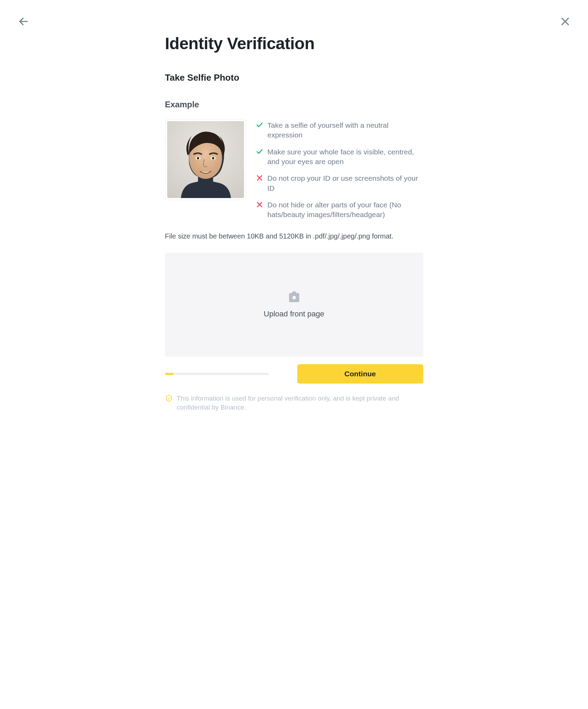 The width and height of the screenshot is (588, 709). What do you see at coordinates (206, 160) in the screenshot?
I see `example-selfie-frame` at bounding box center [206, 160].